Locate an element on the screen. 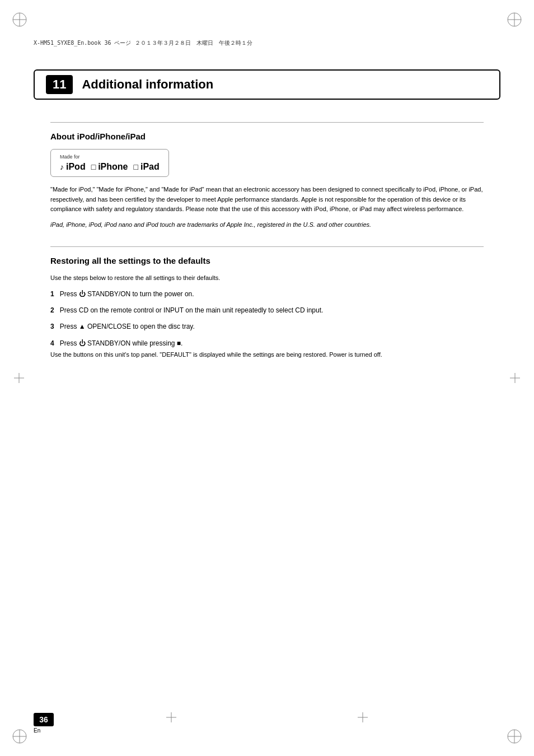 The width and height of the screenshot is (534, 756). print-info: X-HM51_SYXE8_En.book 36 ページ ２０１３年３月２８日 木… is located at coordinates (267, 43).